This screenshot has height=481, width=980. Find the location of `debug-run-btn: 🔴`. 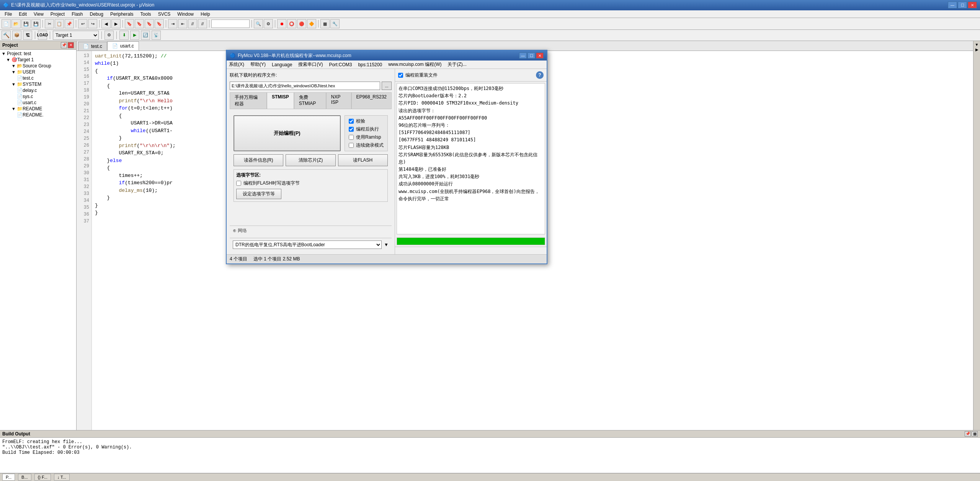

debug-run-btn: 🔴 is located at coordinates (302, 24).